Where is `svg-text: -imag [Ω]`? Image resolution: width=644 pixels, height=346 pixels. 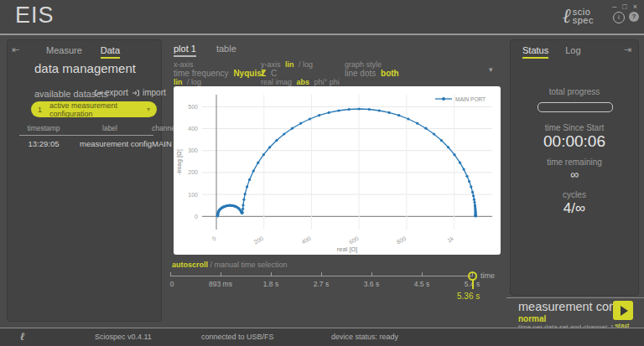 svg-text: -imag [Ω] is located at coordinates (179, 163).